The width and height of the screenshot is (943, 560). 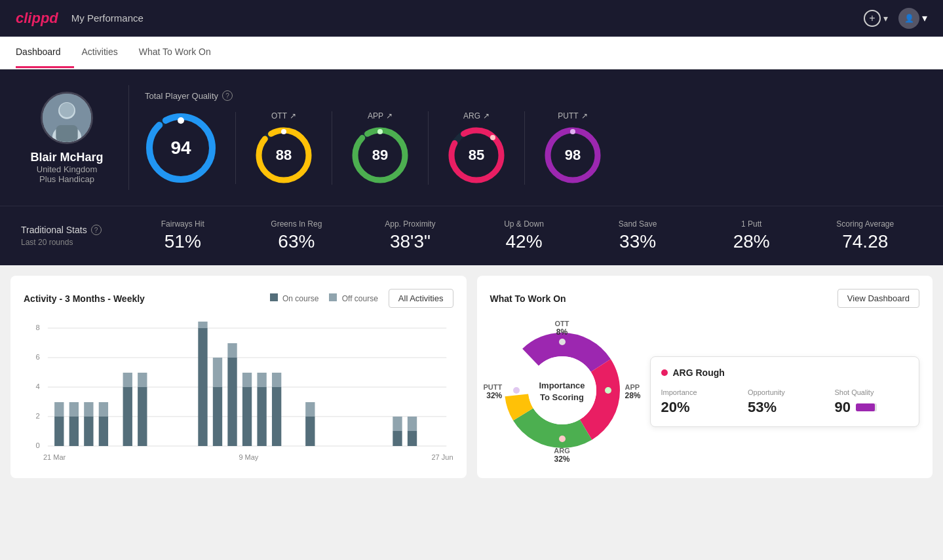 I want to click on stats-label-title: Traditional Stats ?, so click(x=73, y=230).